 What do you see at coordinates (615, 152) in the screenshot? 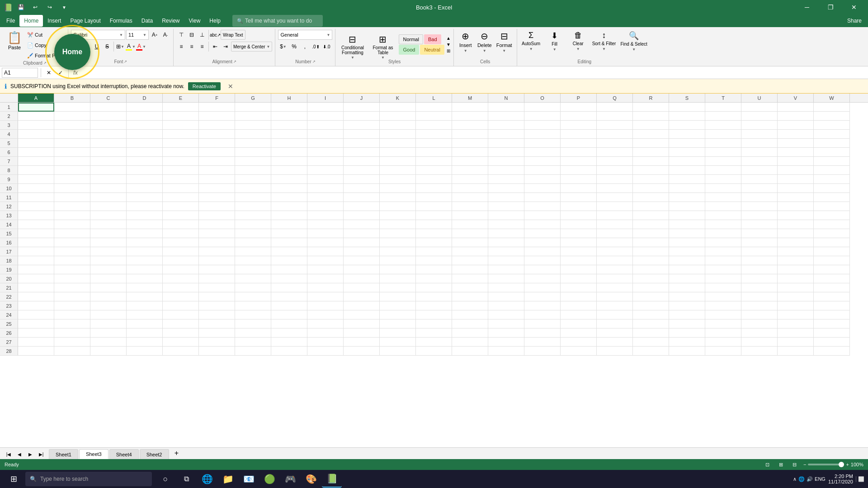
I see `cell-Q6` at bounding box center [615, 152].